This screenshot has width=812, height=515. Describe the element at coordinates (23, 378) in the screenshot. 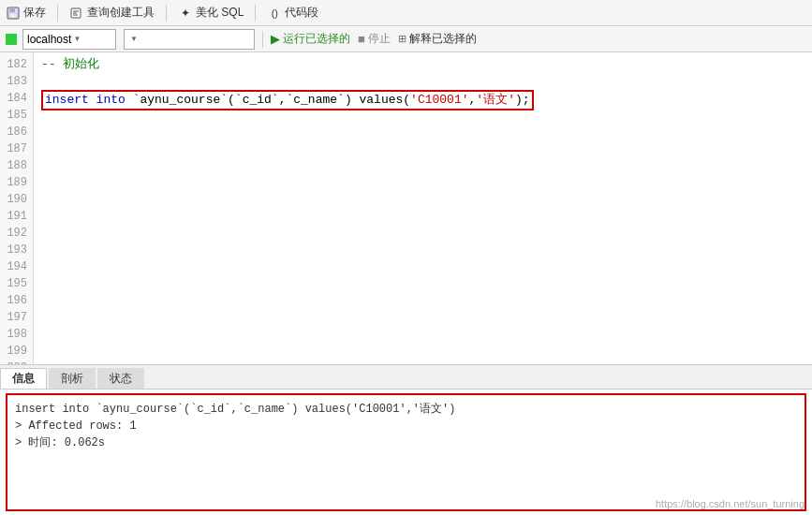

I see `tab-info: 信息` at that location.